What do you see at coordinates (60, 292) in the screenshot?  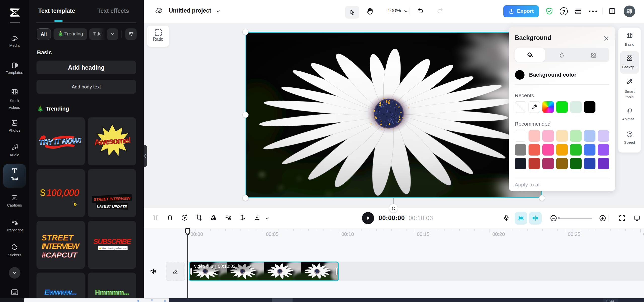 I see `svg-text: Ewwww...` at bounding box center [60, 292].